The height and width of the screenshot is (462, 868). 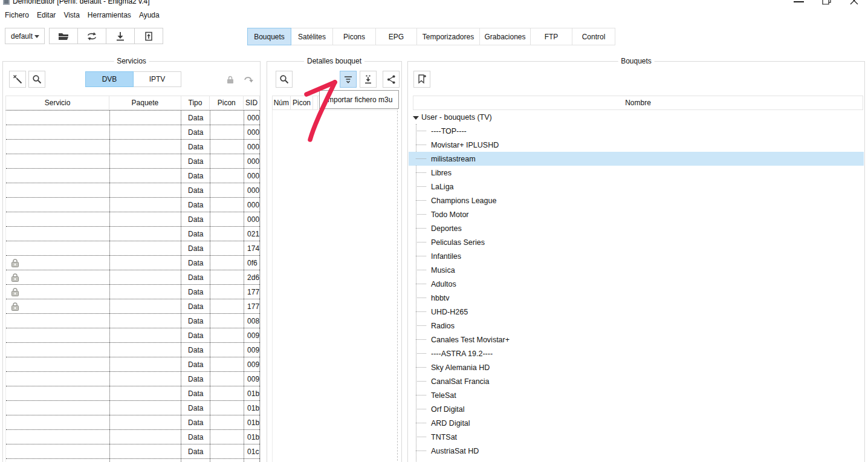 I want to click on bouquet-item: ARD Digital, so click(x=636, y=423).